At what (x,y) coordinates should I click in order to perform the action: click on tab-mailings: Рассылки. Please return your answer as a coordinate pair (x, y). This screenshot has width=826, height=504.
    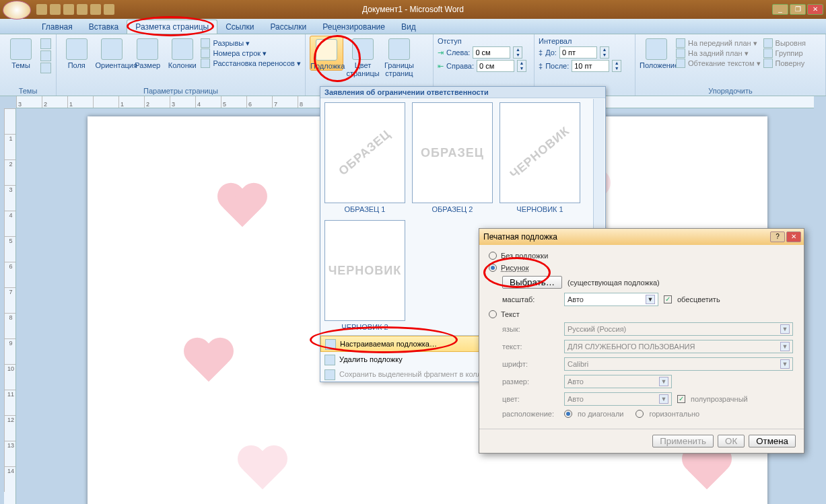
    Looking at the image, I should click on (288, 27).